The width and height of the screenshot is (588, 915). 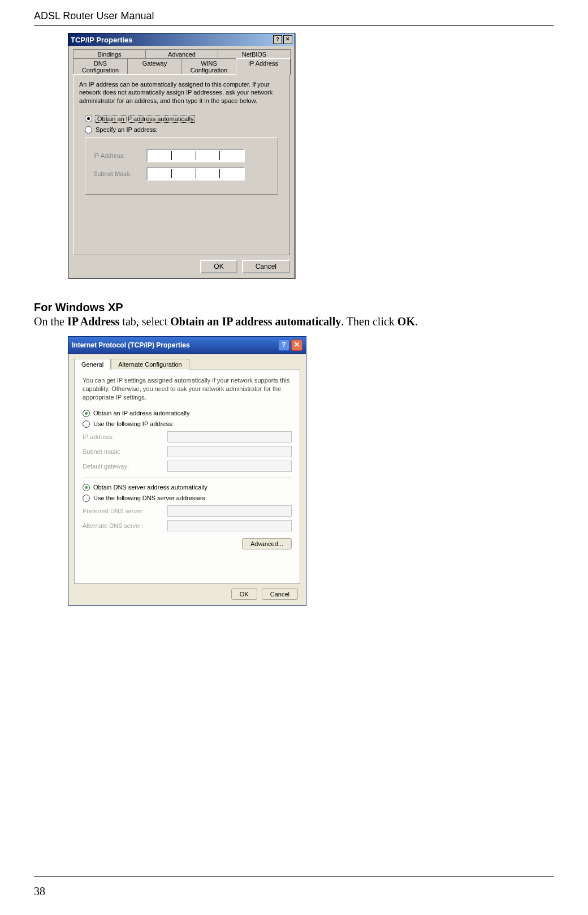 What do you see at coordinates (181, 40) in the screenshot?
I see `win98-titlebar: TCP/IP Properties ? ✕` at bounding box center [181, 40].